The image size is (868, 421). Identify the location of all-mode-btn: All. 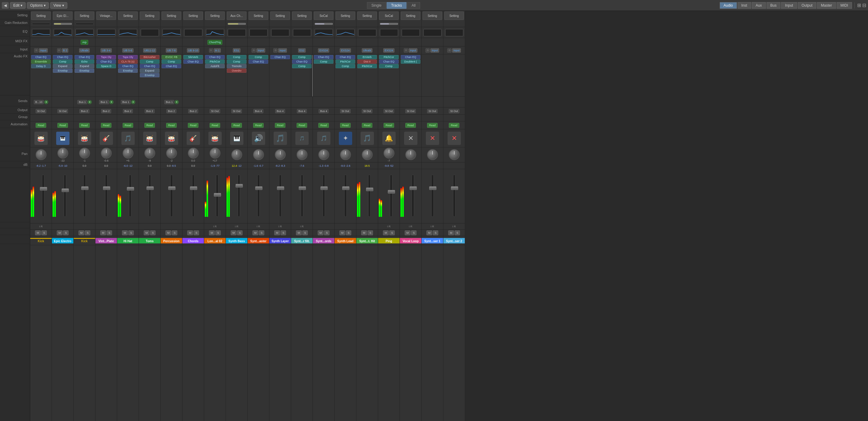
(414, 5).